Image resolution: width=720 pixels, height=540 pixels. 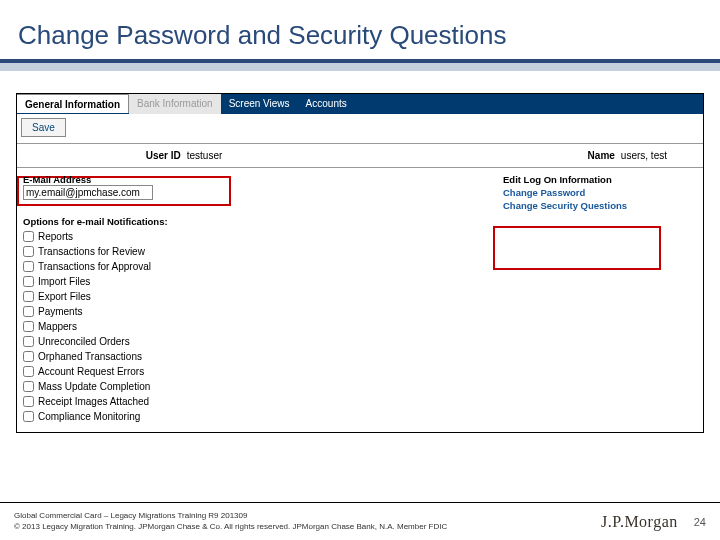 What do you see at coordinates (89, 416) in the screenshot?
I see `option-label: Compliance Monitoring` at bounding box center [89, 416].